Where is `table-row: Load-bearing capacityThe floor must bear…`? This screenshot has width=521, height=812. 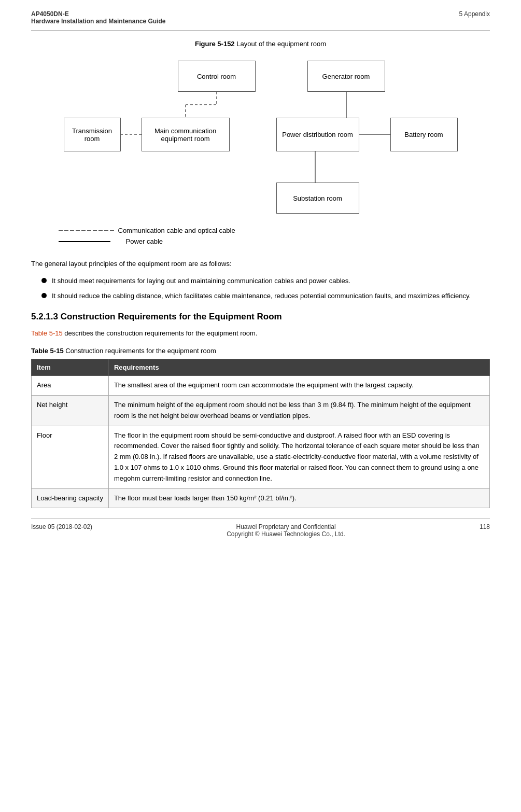 table-row: Load-bearing capacityThe floor must bear… is located at coordinates (261, 498).